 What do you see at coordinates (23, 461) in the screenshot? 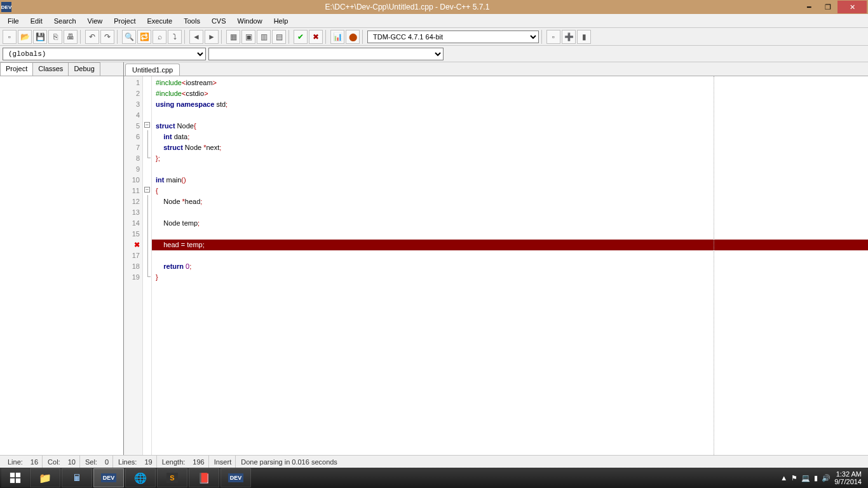
I see `status-line: Line:16` at bounding box center [23, 461].